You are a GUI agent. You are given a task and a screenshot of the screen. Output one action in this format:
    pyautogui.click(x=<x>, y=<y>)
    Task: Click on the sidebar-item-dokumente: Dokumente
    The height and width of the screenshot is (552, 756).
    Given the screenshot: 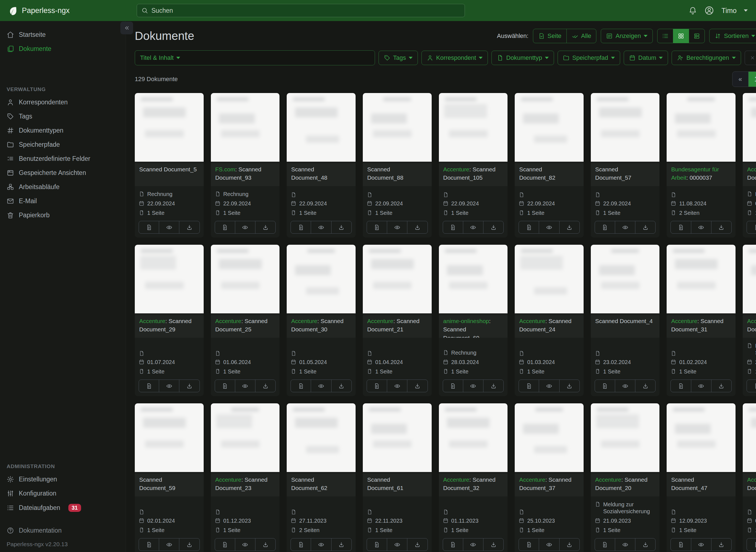 What is the action you would take?
    pyautogui.click(x=63, y=49)
    